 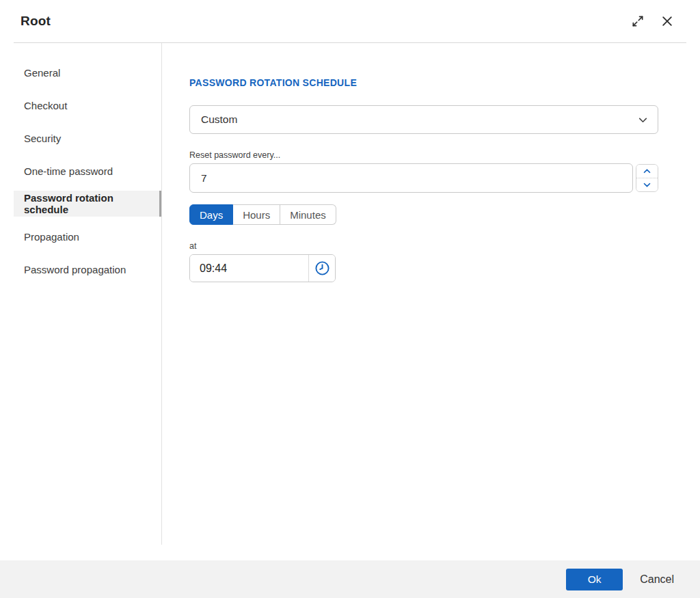 I want to click on interval-spinner, so click(x=647, y=178).